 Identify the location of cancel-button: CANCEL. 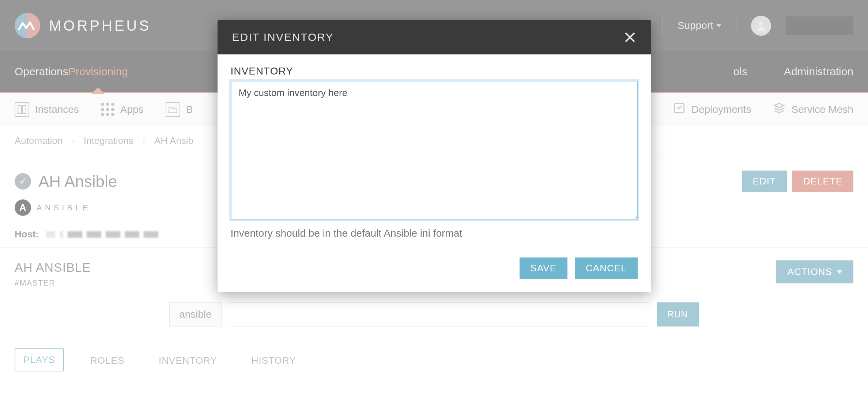
(606, 268).